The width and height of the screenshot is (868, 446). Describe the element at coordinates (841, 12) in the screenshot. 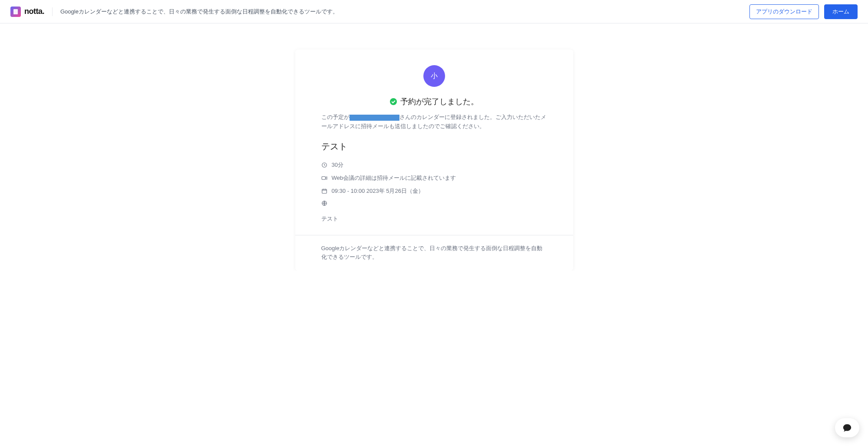

I see `home-button: ホーム` at that location.